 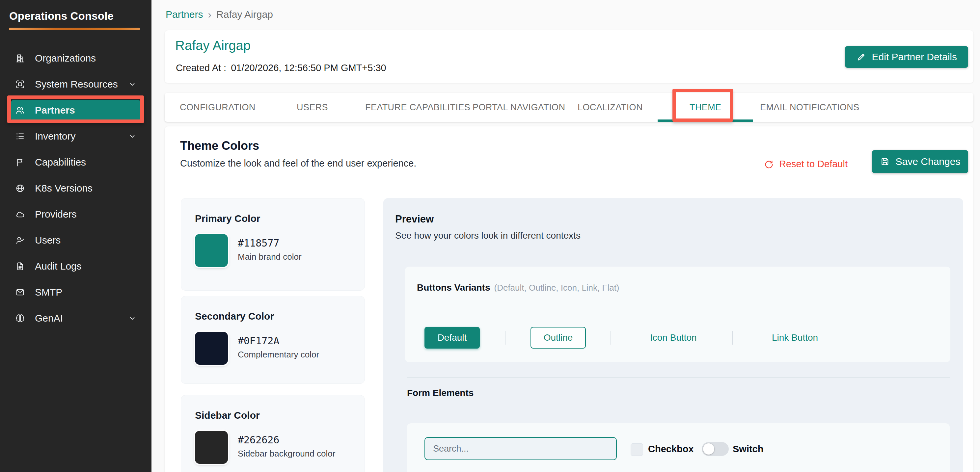 I want to click on brain-icon, so click(x=20, y=318).